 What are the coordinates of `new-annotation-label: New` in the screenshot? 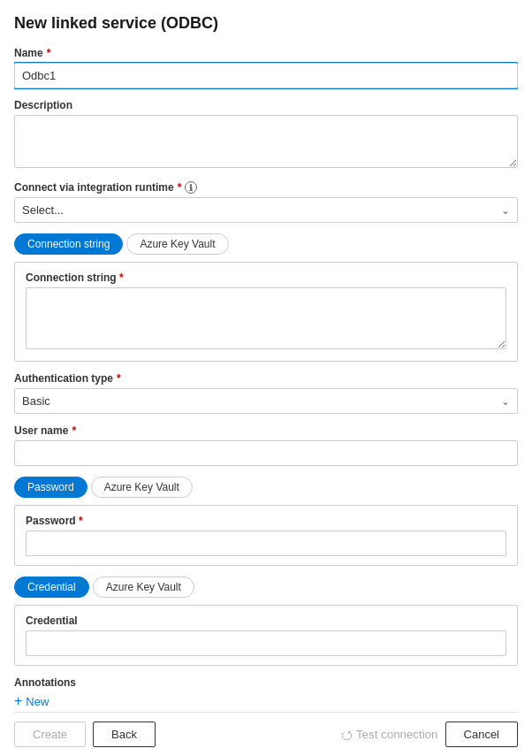 It's located at (37, 702).